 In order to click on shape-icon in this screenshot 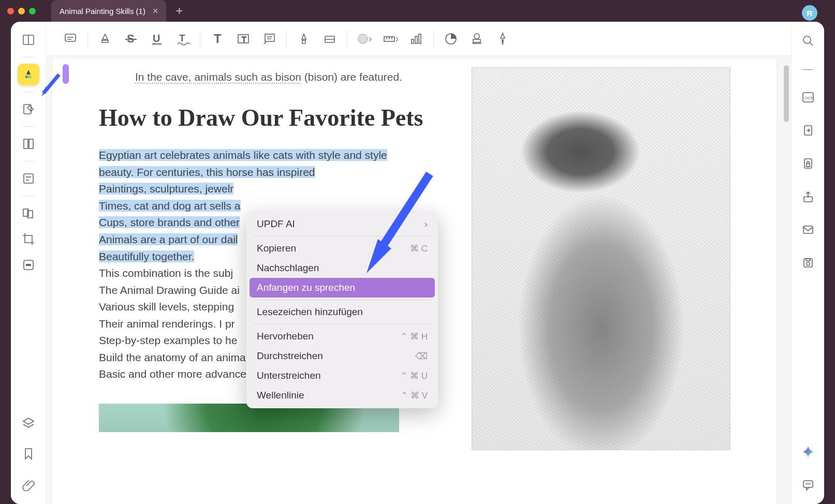, I will do `click(364, 39)`.